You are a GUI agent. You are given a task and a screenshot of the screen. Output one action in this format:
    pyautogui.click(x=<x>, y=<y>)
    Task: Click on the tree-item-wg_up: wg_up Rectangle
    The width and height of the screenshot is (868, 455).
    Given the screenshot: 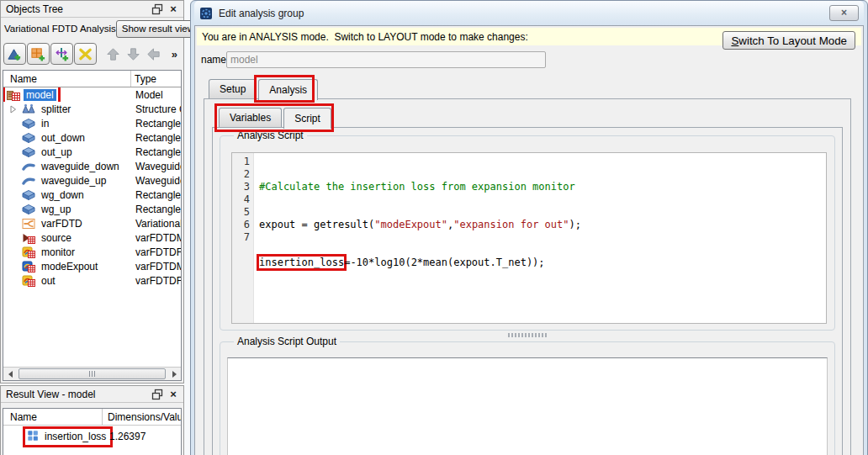 What is the action you would take?
    pyautogui.click(x=93, y=209)
    